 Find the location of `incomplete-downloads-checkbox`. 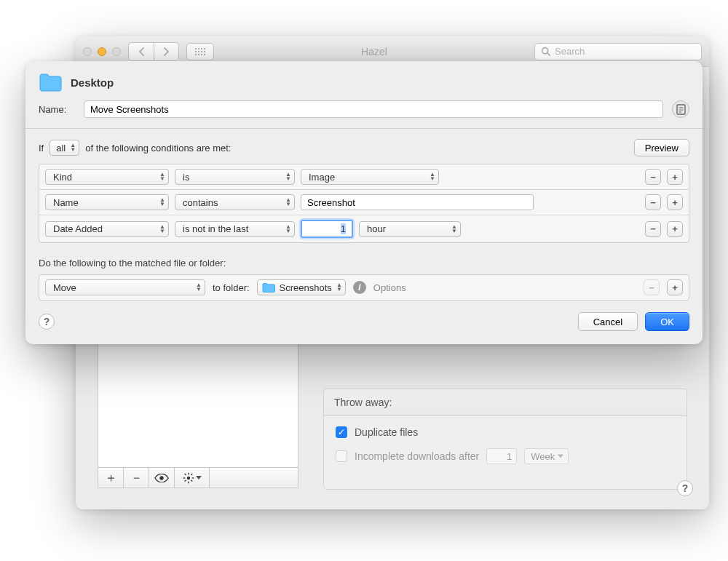

incomplete-downloads-checkbox is located at coordinates (341, 456).